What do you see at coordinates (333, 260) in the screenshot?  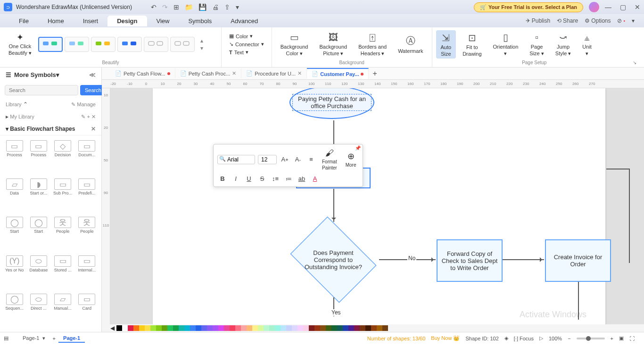 I see `decision-shape: Does Payment Correspond to Outstanding I…` at bounding box center [333, 260].